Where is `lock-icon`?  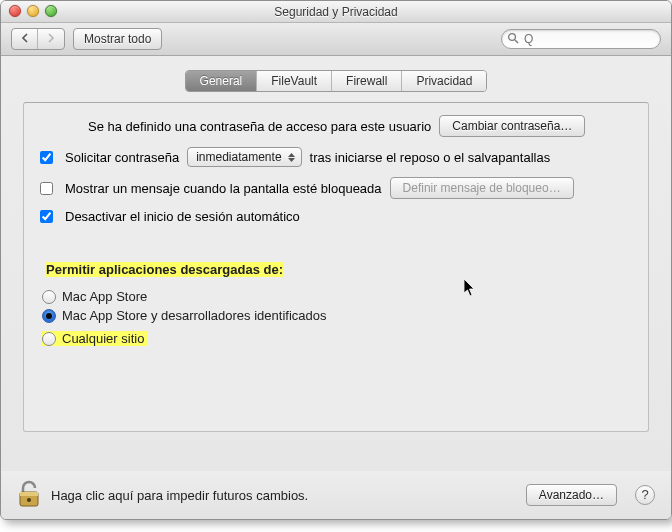 lock-icon is located at coordinates (29, 495).